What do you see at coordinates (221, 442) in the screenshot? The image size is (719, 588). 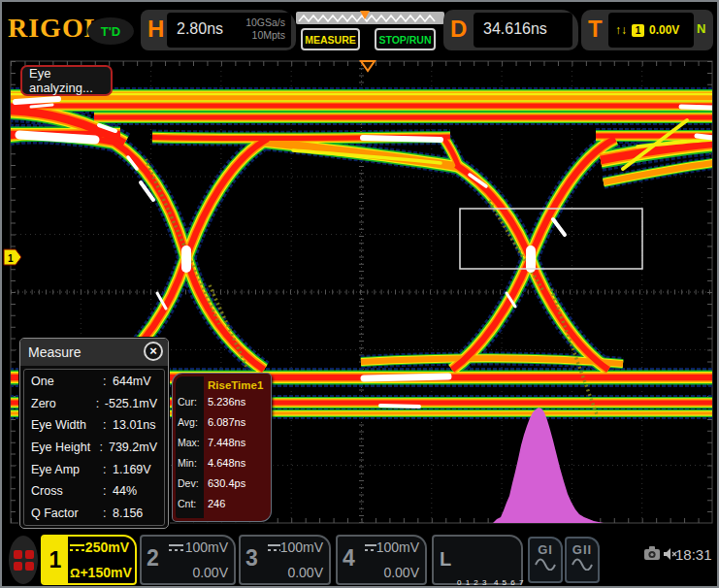 I see `risetime-row: Max:7.448ns` at bounding box center [221, 442].